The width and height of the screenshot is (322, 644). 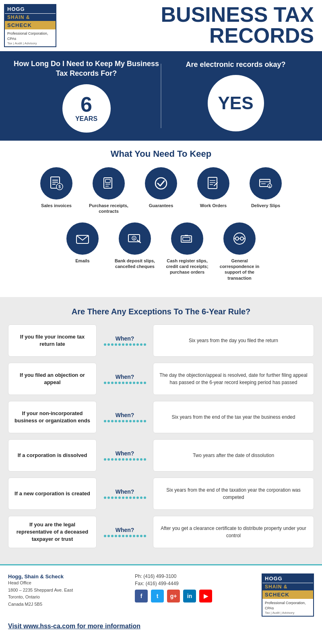 What do you see at coordinates (52, 379) in the screenshot?
I see `exception-condition-2: If you filed an objection or appeal` at bounding box center [52, 379].